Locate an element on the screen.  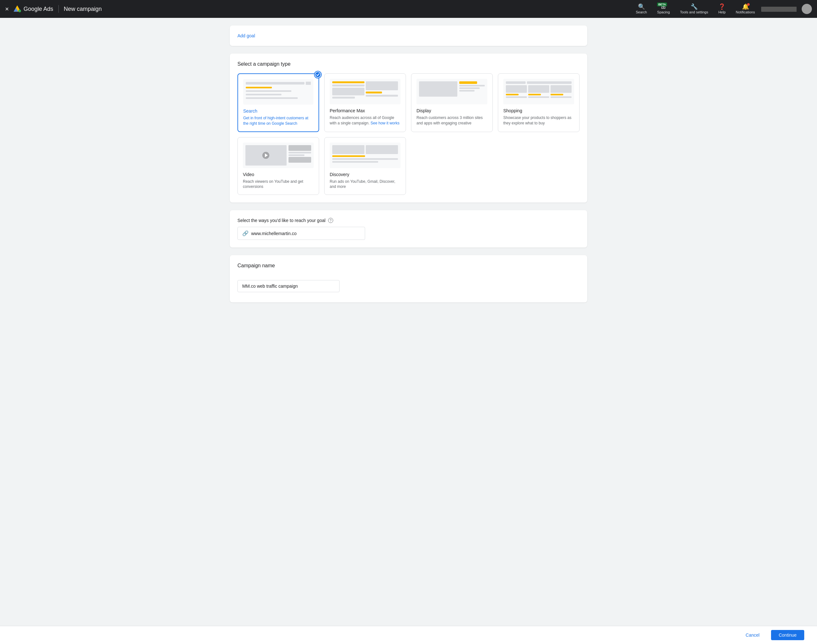
campaign-type-video: Video Reach viewers on YouTube and get c… is located at coordinates (278, 166).